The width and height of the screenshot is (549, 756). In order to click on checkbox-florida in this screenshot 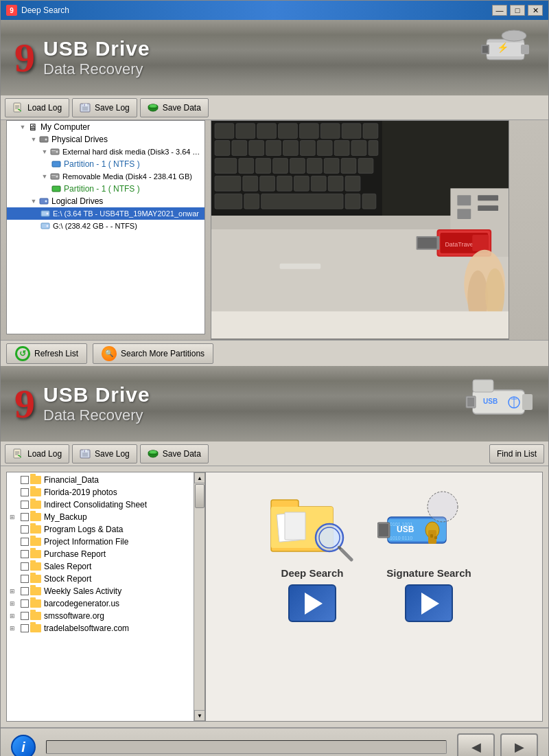, I will do `click(25, 492)`.